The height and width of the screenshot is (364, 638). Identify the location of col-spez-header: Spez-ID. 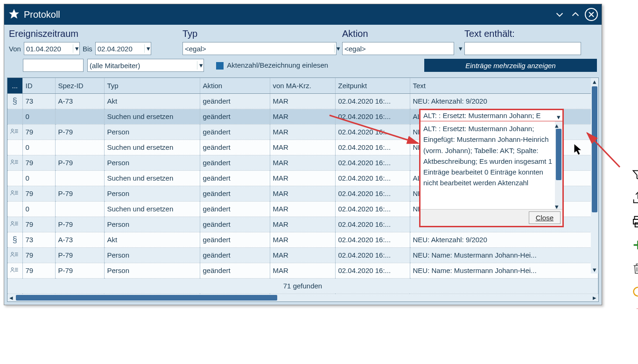
(79, 86).